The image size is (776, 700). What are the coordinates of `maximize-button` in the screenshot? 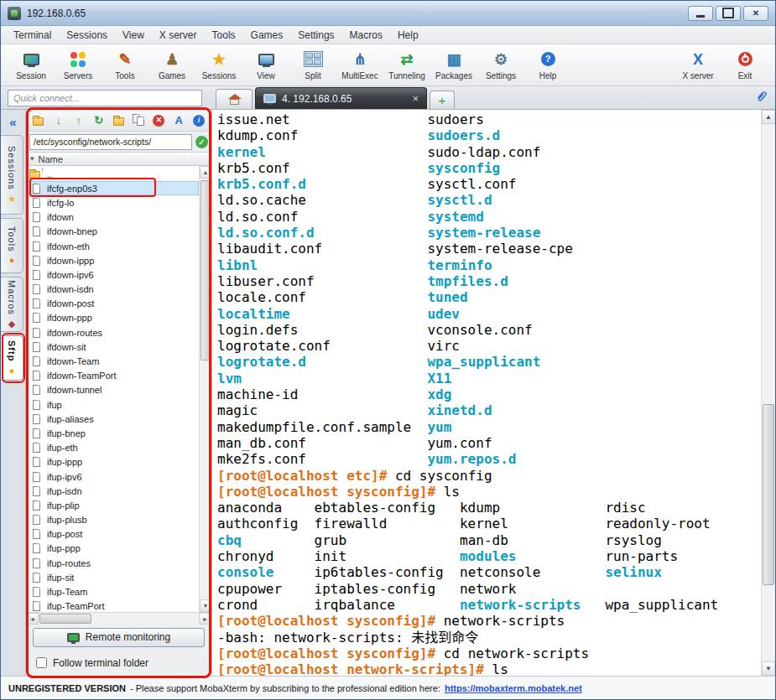 It's located at (728, 13).